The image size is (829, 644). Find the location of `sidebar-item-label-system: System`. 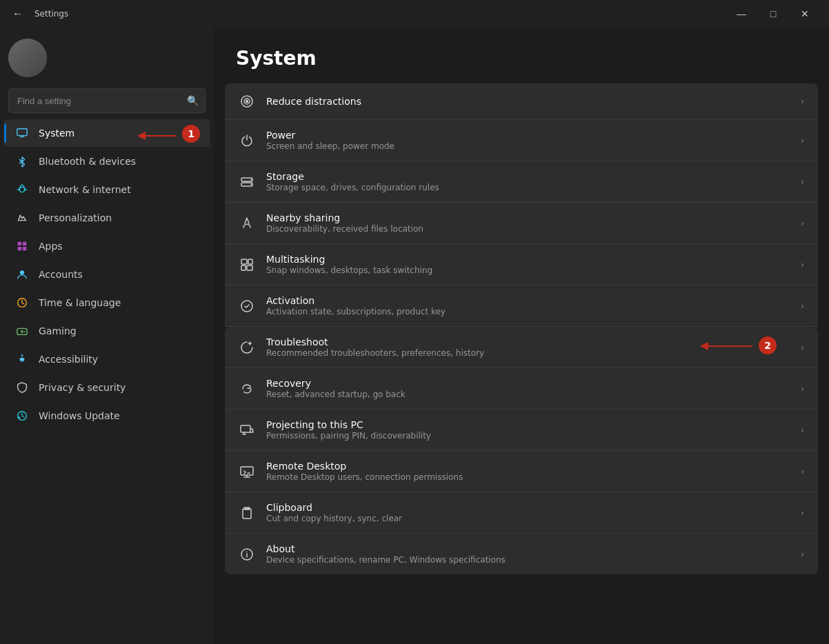

sidebar-item-label-system: System is located at coordinates (57, 133).